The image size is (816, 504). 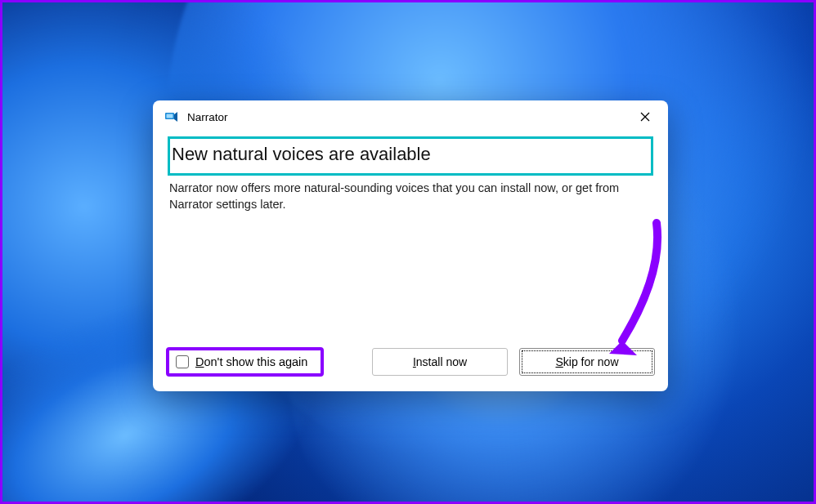 What do you see at coordinates (410, 369) in the screenshot?
I see `dialog-footer: Don't show this again Install now Skip f…` at bounding box center [410, 369].